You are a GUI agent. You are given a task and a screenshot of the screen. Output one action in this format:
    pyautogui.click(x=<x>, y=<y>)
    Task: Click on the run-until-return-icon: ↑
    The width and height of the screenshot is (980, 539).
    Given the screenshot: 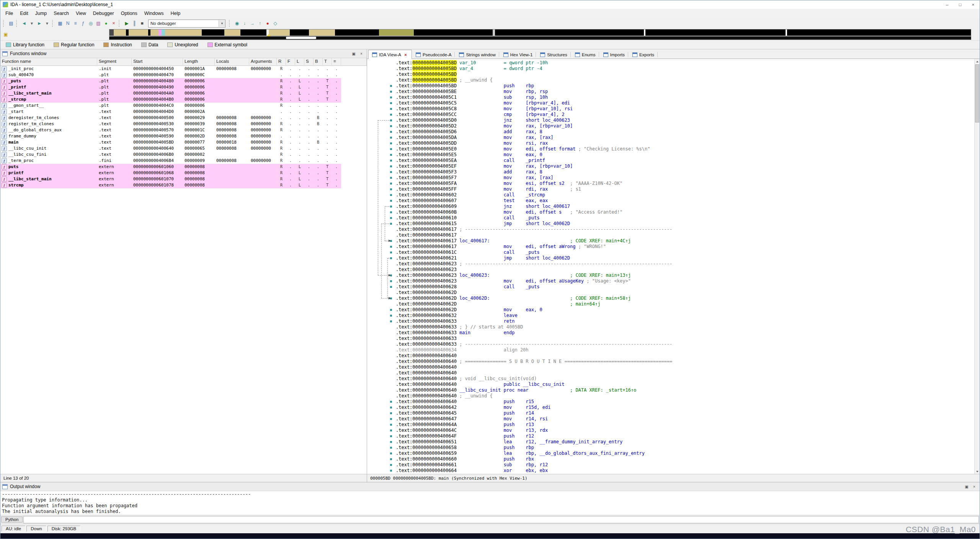 What is the action you would take?
    pyautogui.click(x=260, y=23)
    